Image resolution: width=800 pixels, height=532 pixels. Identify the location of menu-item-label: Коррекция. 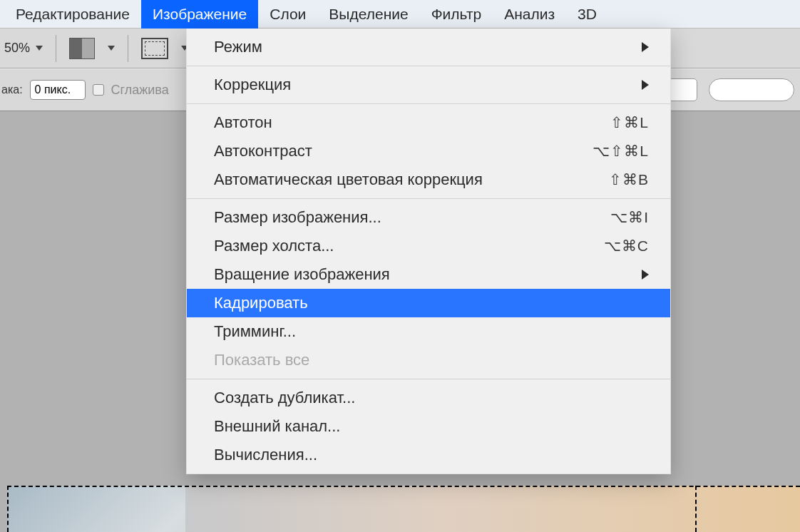
(428, 85).